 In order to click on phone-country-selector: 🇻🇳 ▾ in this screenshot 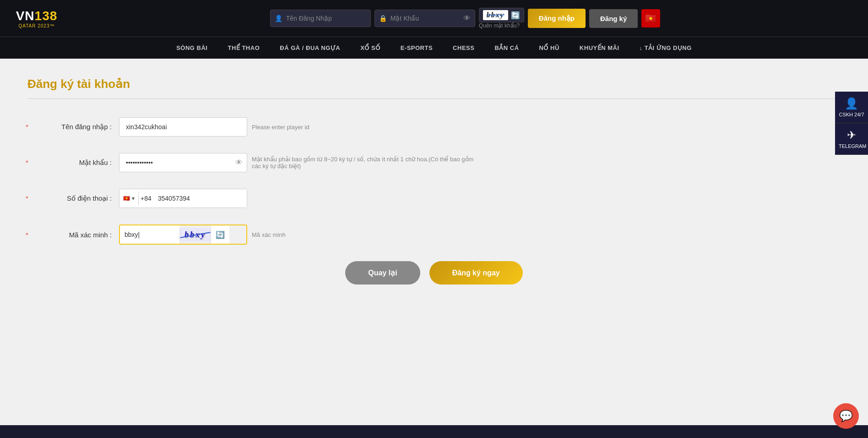, I will do `click(129, 198)`.